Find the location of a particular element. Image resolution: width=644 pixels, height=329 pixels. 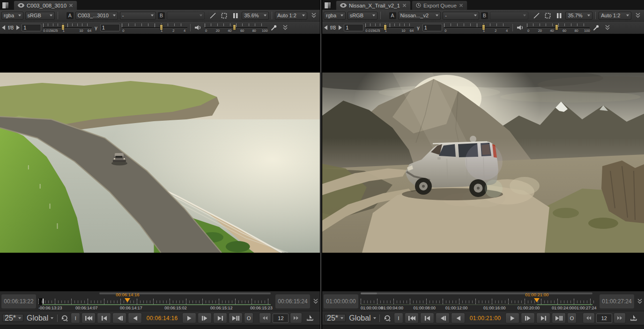

timeline-scrollbar is located at coordinates (477, 293).